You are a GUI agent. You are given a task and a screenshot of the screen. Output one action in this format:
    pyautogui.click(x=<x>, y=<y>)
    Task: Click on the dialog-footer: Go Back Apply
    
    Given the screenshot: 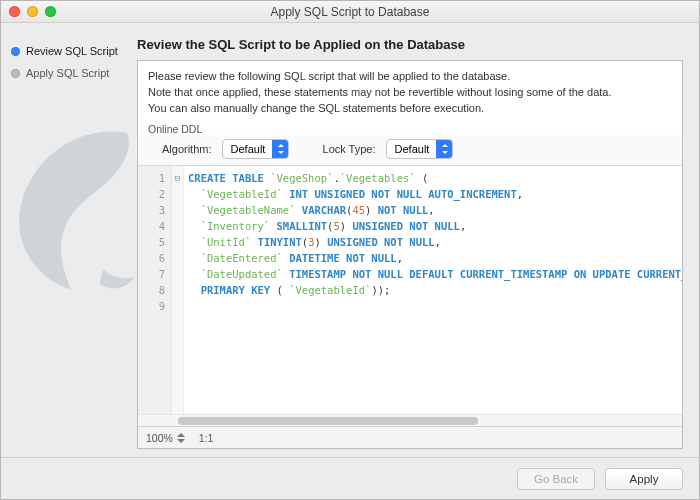 What is the action you would take?
    pyautogui.click(x=350, y=478)
    